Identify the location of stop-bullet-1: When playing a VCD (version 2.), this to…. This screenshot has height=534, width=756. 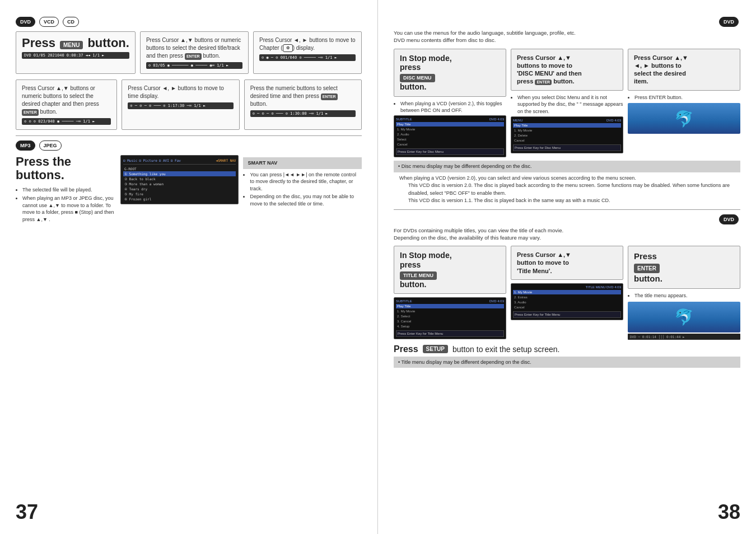
(454, 107).